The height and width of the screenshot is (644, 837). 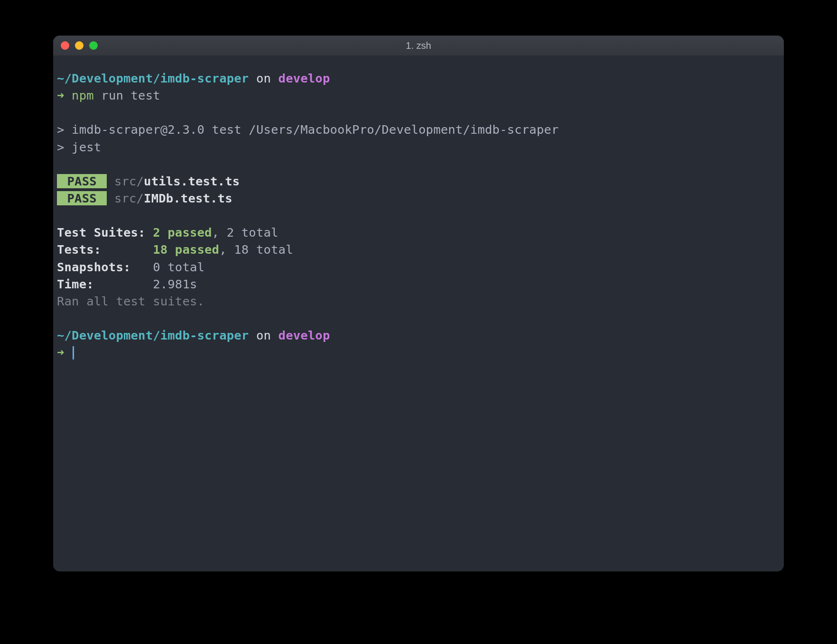 I want to click on command-args: run test, so click(x=127, y=95).